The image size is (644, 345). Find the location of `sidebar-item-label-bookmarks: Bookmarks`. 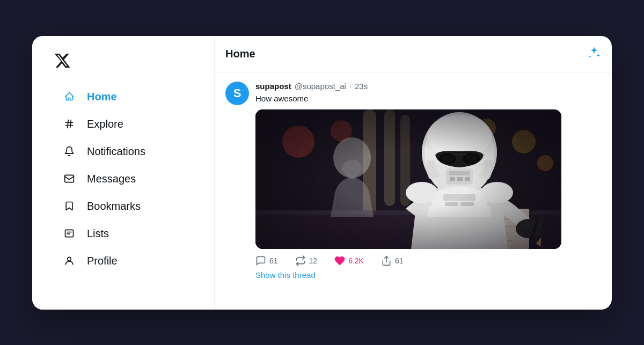

sidebar-item-label-bookmarks: Bookmarks is located at coordinates (114, 206).